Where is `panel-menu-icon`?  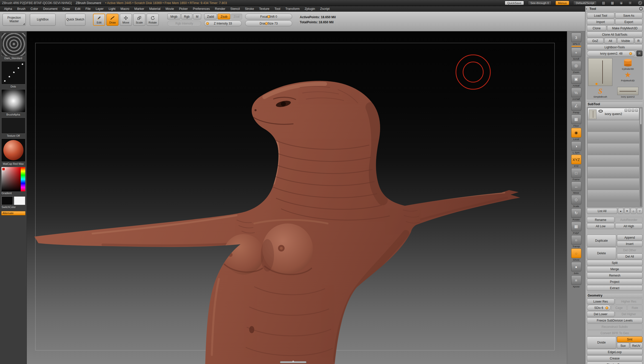 panel-menu-icon is located at coordinates (641, 9).